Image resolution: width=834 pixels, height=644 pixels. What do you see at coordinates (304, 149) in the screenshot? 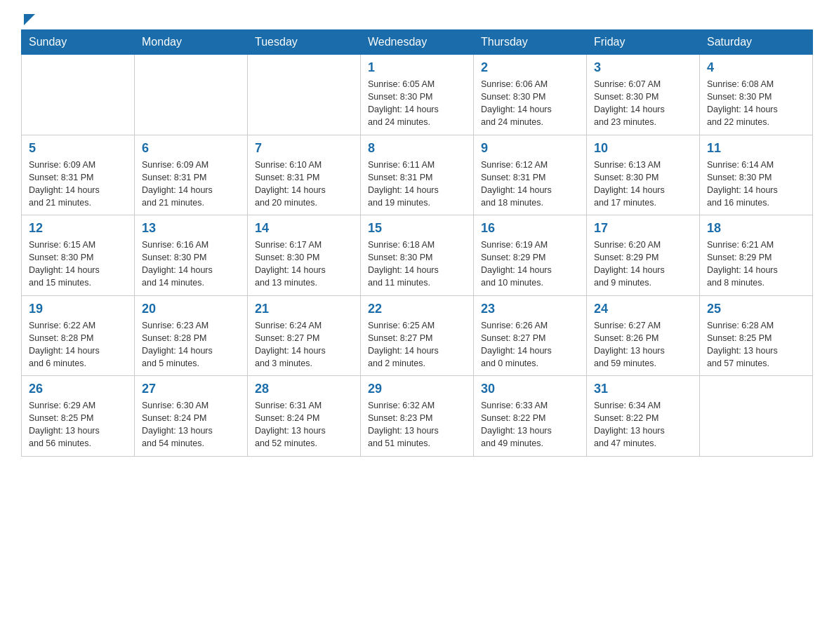
I see `day-number: 7` at bounding box center [304, 149].